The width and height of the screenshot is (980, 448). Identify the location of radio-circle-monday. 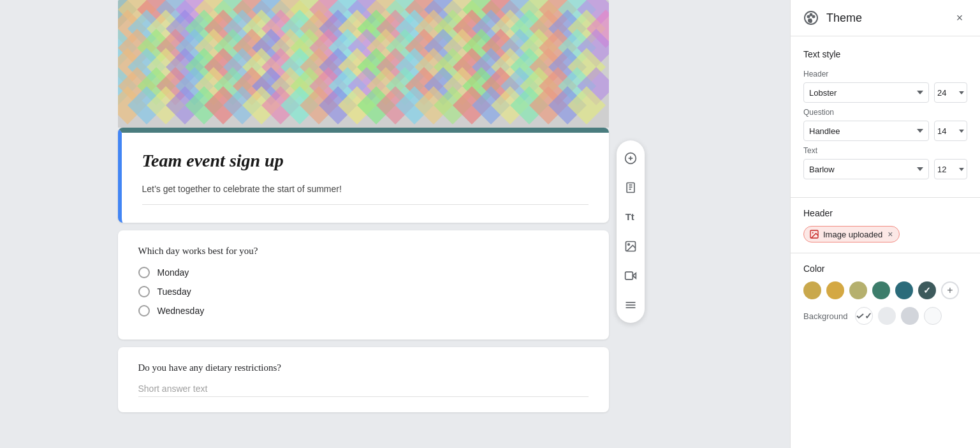
(144, 273).